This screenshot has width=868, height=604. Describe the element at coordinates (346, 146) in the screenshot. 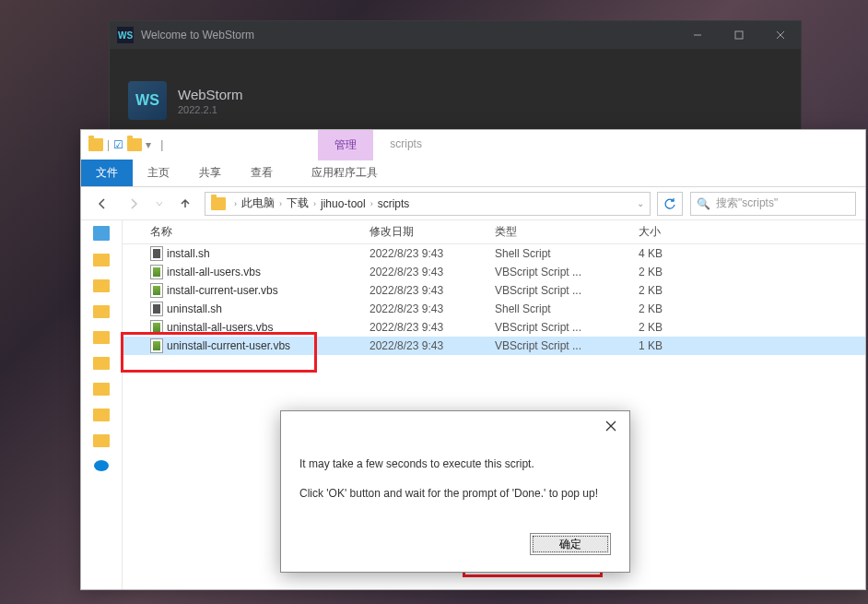

I see `tab-manage: 管理` at that location.